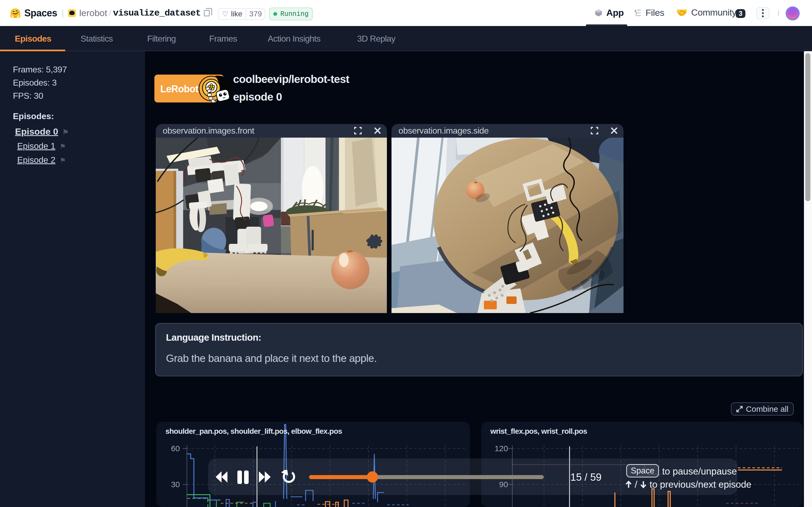  Describe the element at coordinates (501, 448) in the screenshot. I see `svg-text: 120` at that location.